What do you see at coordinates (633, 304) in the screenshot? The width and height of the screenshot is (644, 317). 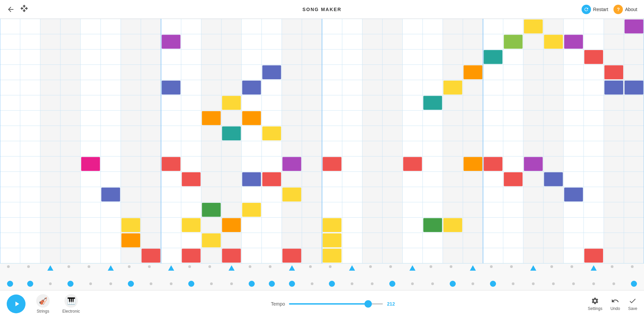 I see `save-button: Save` at bounding box center [633, 304].